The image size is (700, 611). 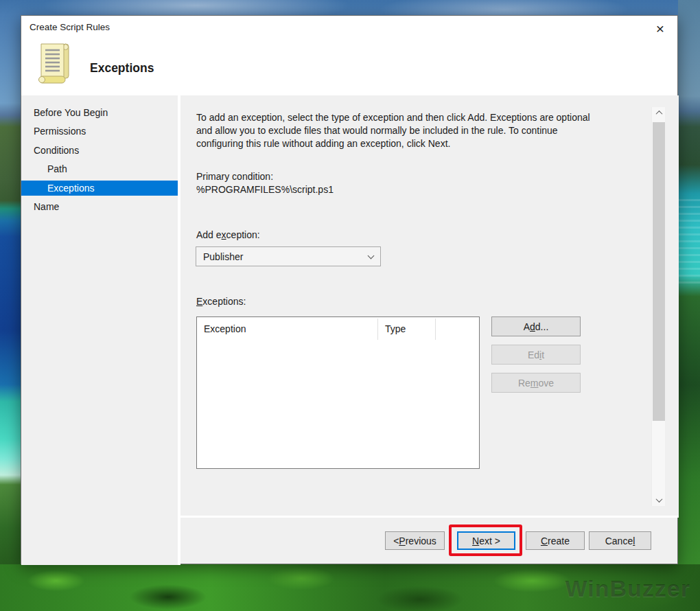 I want to click on script-scroll-icon, so click(x=54, y=66).